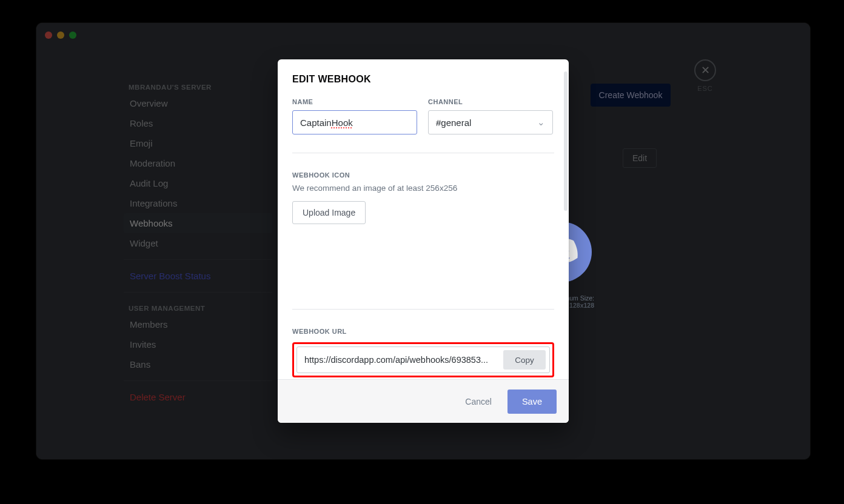 This screenshot has height=504, width=844. I want to click on upload-image-button: Upload Image, so click(329, 213).